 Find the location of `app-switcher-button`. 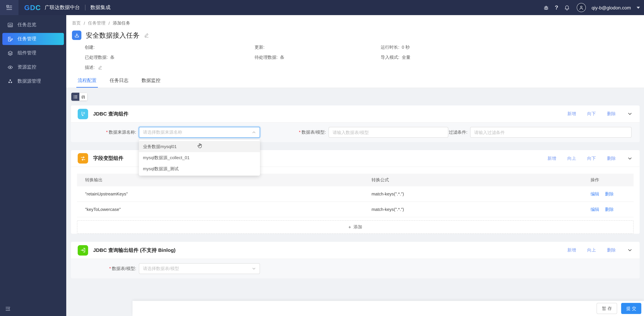

app-switcher-button is located at coordinates (9, 7).